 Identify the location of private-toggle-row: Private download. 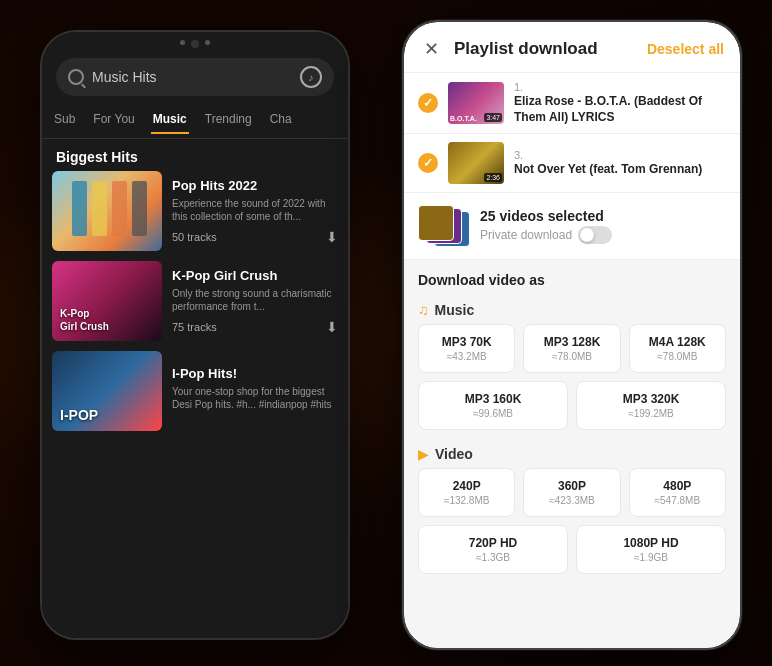
(603, 235).